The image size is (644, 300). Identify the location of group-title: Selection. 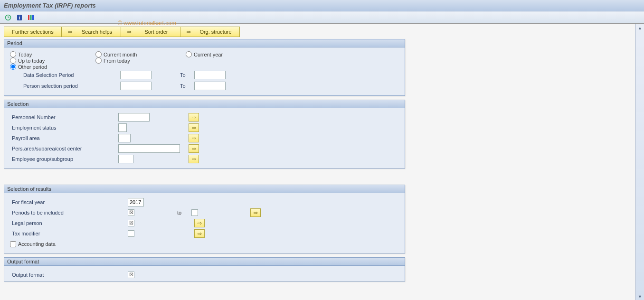
(204, 104).